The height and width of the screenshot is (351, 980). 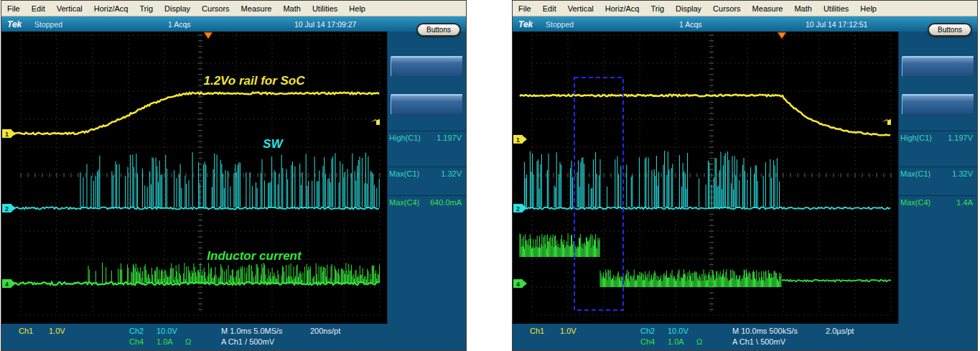 I want to click on annotation-inductor-current: Inductor current, so click(x=254, y=256).